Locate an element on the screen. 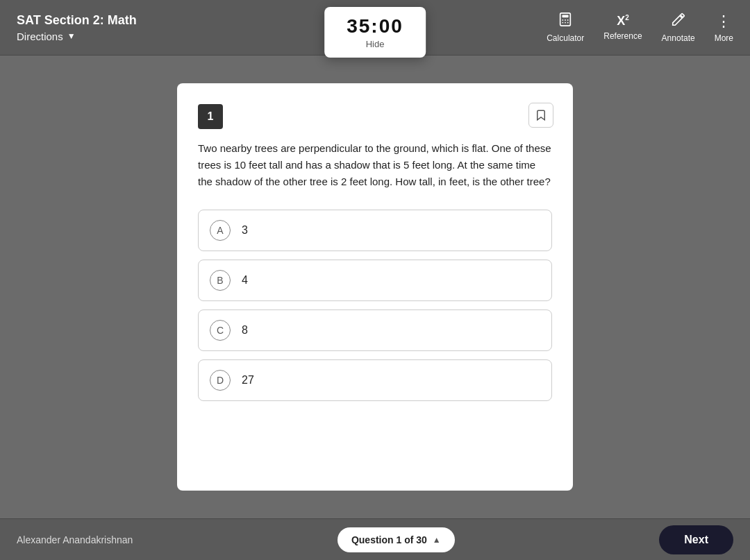  answer-letter-a: A is located at coordinates (220, 230).